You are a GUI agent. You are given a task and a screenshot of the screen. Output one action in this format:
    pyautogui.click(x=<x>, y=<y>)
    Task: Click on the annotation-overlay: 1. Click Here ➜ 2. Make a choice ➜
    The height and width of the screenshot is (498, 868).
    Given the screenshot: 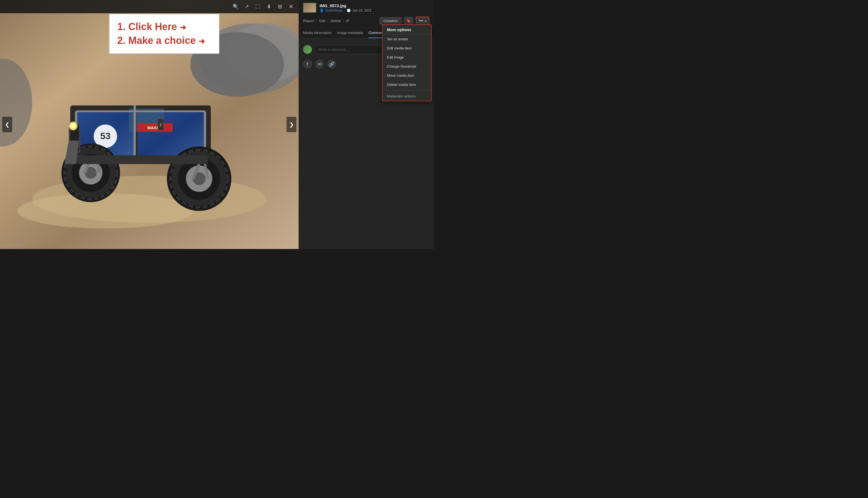 What is the action you would take?
    pyautogui.click(x=164, y=34)
    